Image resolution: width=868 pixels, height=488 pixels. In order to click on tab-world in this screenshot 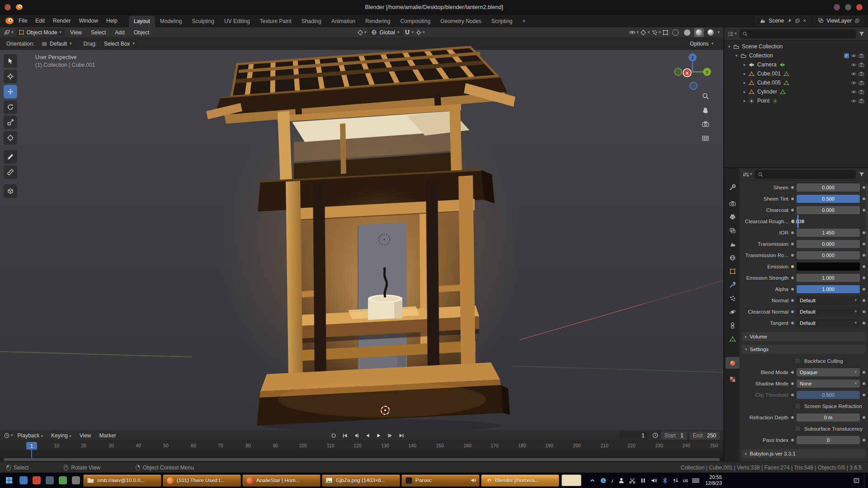, I will do `click(732, 258)`.